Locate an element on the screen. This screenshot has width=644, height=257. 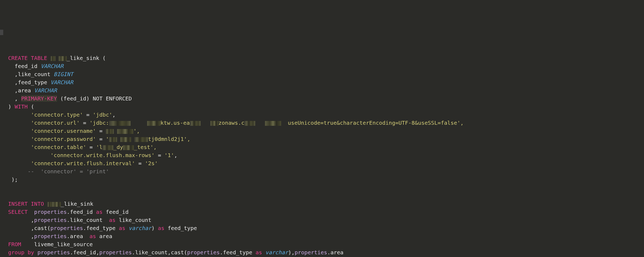
punct: ( is located at coordinates (32, 107).